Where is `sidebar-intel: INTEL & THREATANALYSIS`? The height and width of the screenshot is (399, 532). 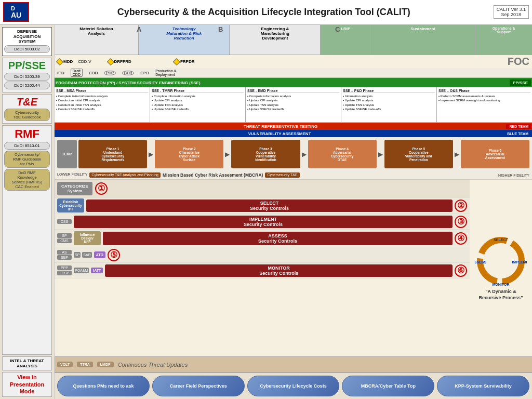
sidebar-intel: INTEL & THREATANALYSIS is located at coordinates (27, 364).